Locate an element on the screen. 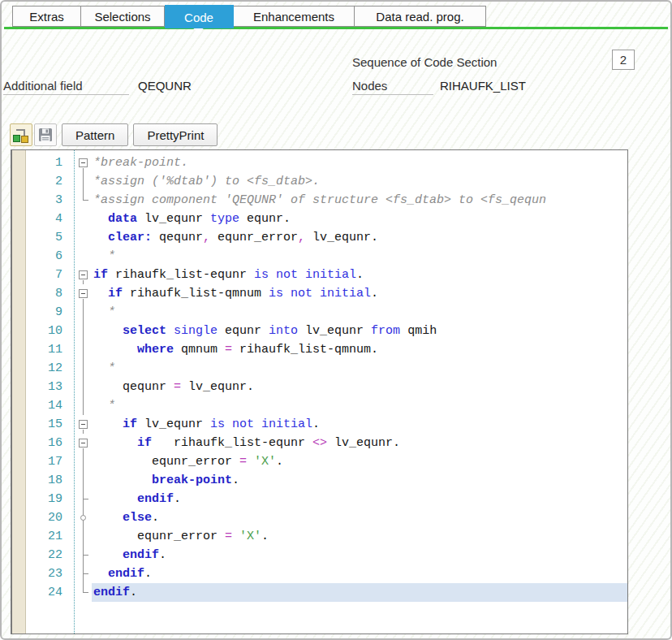  code-text: break-point. is located at coordinates (360, 481).